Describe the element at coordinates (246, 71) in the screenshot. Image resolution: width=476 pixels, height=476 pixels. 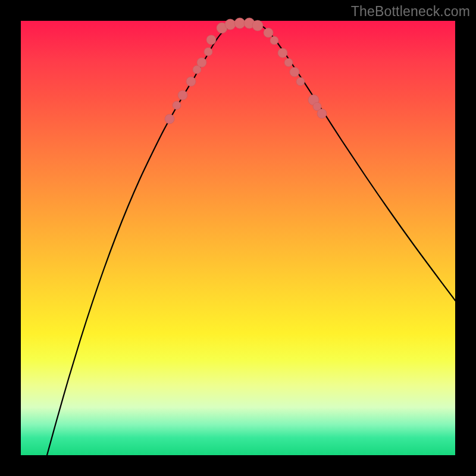
I see `curve-markers` at that location.